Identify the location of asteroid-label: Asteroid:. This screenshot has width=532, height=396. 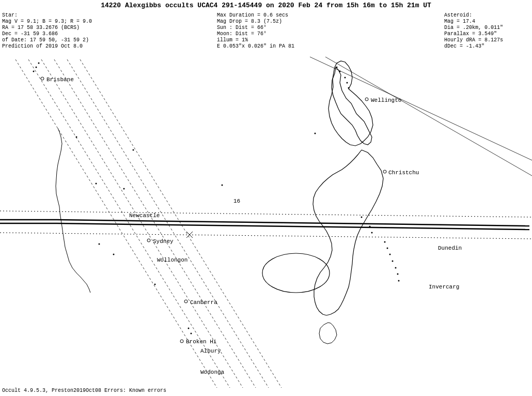
(458, 16).